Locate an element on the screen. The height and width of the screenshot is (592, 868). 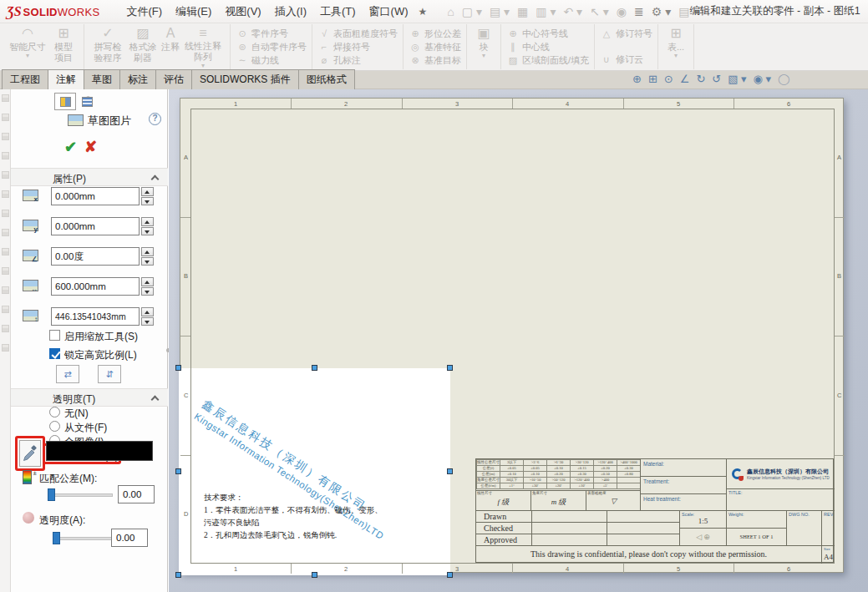
block-button: ▣ 块 ▾ is located at coordinates (484, 47).